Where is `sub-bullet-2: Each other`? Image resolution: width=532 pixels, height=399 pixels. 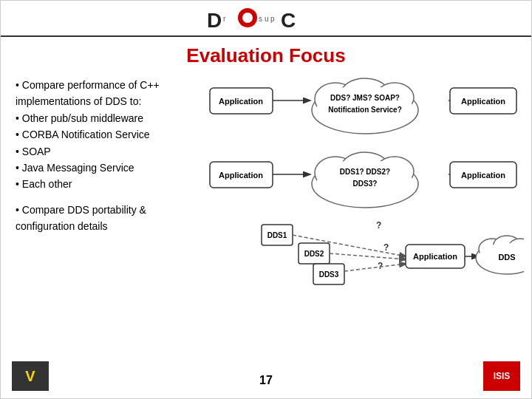
sub-bullet-2: Each other is located at coordinates (107, 184).